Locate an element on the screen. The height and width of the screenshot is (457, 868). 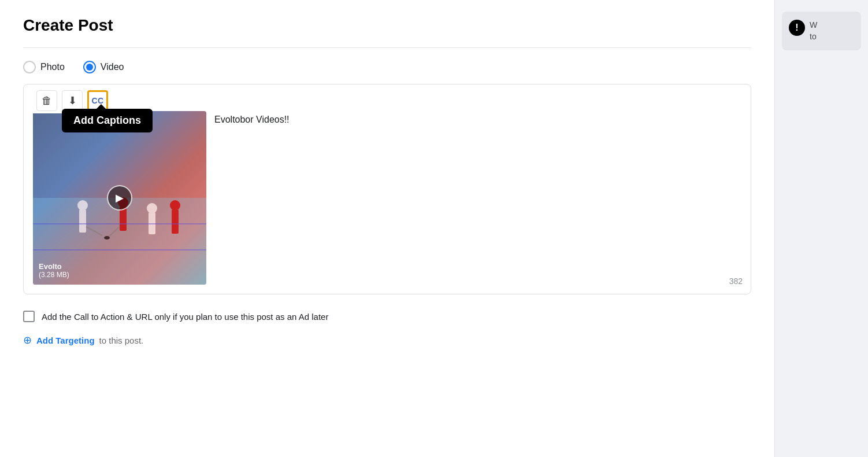
video-label: Video is located at coordinates (112, 67).